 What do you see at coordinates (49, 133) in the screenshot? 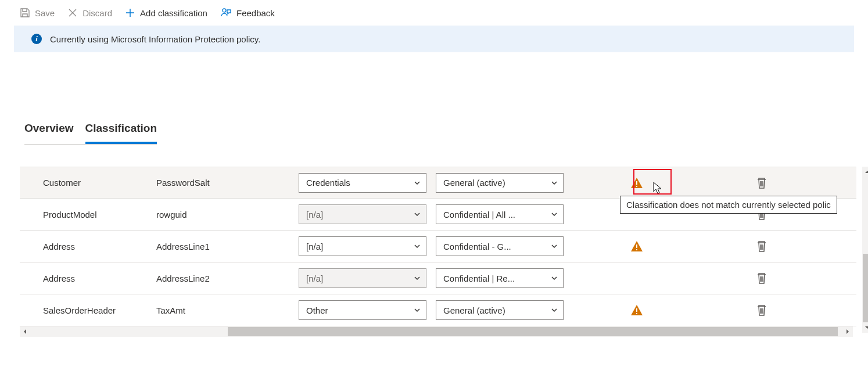
I see `tab-overview: Overview` at bounding box center [49, 133].